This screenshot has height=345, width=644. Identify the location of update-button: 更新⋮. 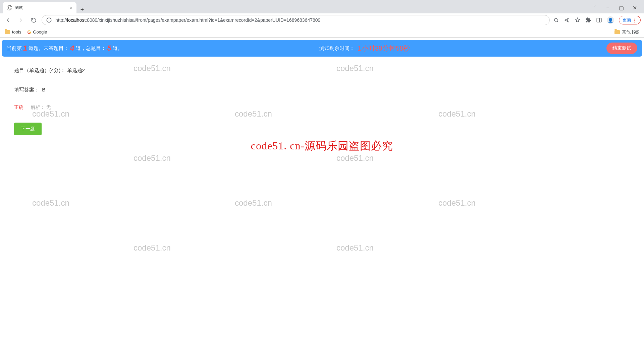
(630, 20).